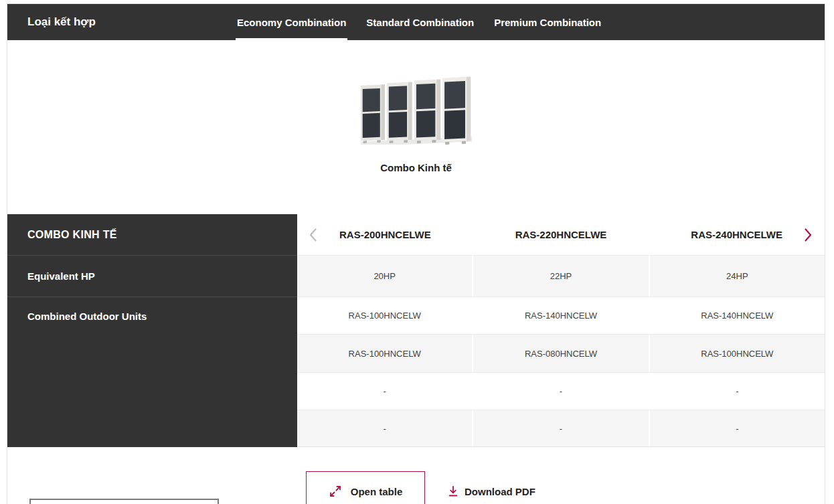  Describe the element at coordinates (416, 108) in the screenshot. I see `outdoor-units-image` at that location.